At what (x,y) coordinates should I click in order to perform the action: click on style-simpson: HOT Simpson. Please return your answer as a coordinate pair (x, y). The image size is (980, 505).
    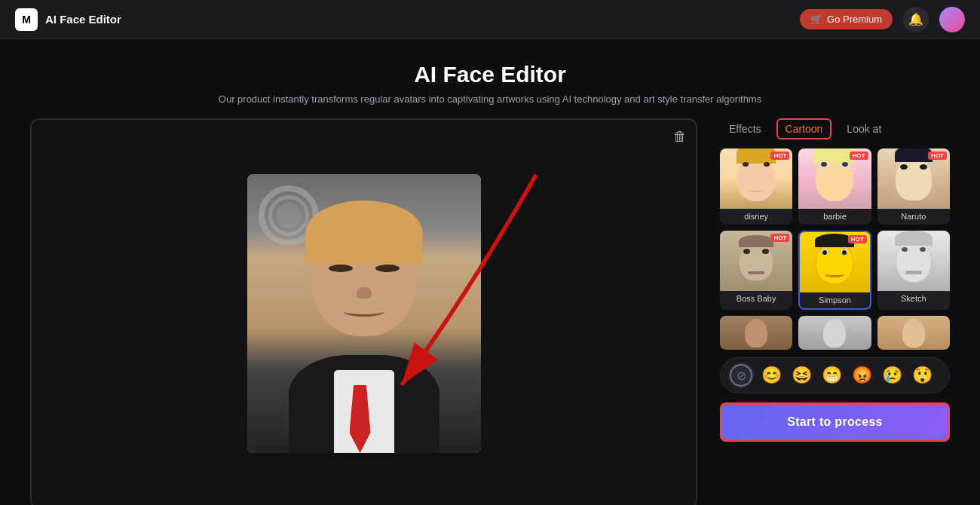
    Looking at the image, I should click on (835, 270).